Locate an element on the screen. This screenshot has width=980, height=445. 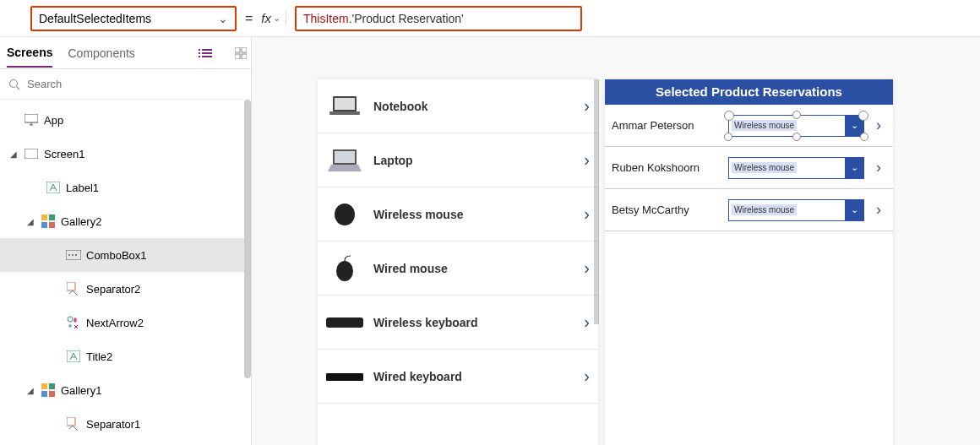
list-item: Wired keyboard › is located at coordinates (458, 377).